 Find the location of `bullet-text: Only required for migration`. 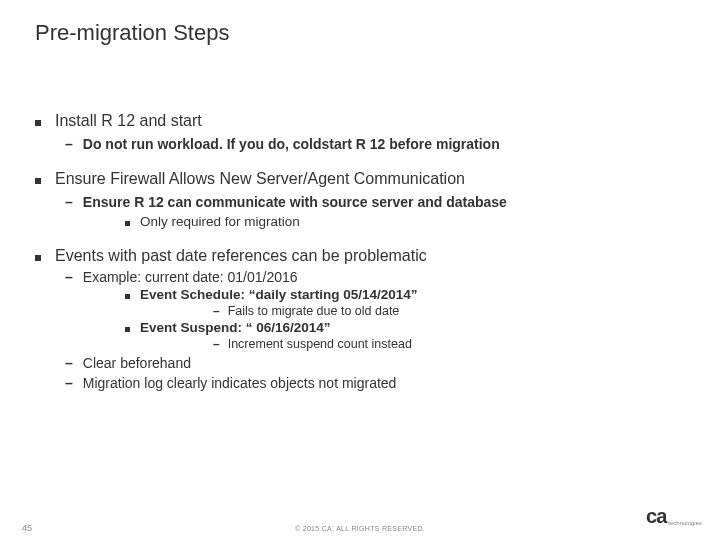

bullet-text: Only required for migration is located at coordinates (220, 222).